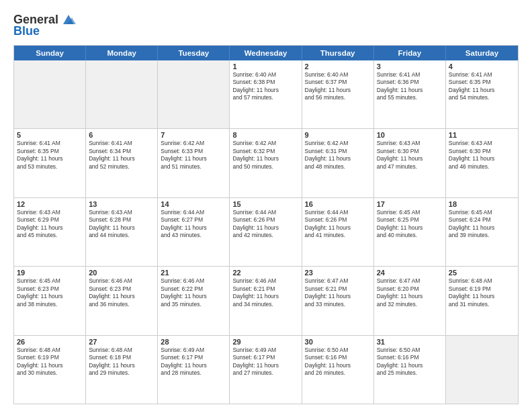  Describe the element at coordinates (338, 224) in the screenshot. I see `day-info: Sunrise: 6:44 AM Sunset: 6:26 PM Dayligh…` at that location.